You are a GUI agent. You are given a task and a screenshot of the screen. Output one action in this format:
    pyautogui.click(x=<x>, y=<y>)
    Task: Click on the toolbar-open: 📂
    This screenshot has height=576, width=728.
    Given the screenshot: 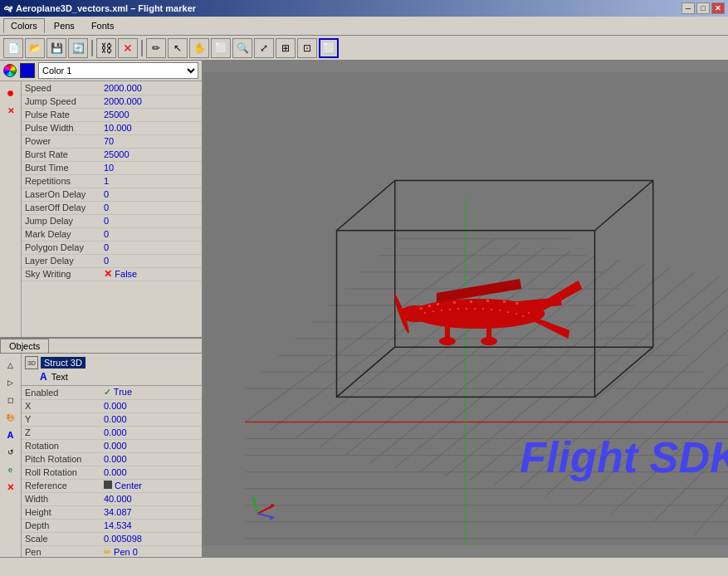 What is the action you would take?
    pyautogui.click(x=35, y=48)
    